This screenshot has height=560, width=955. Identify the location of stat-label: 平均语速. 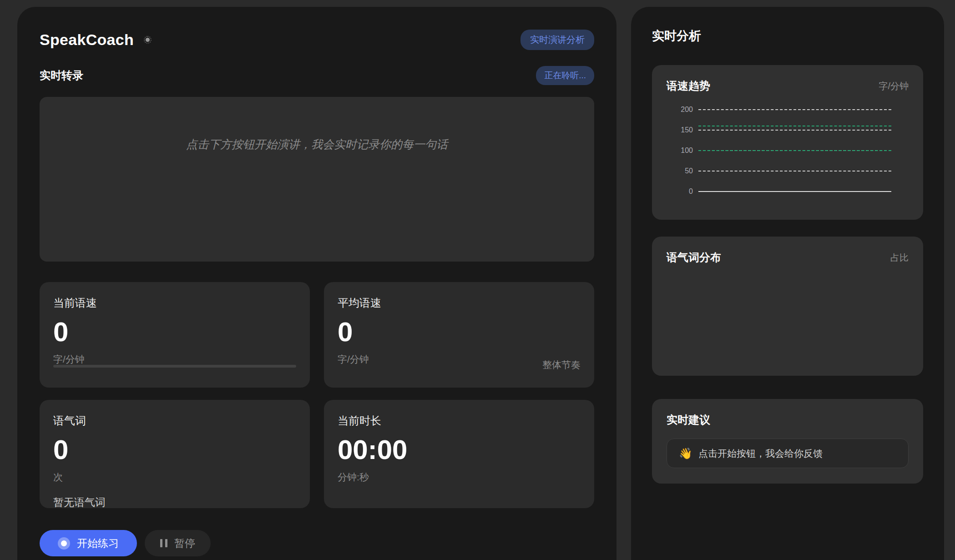
(459, 303).